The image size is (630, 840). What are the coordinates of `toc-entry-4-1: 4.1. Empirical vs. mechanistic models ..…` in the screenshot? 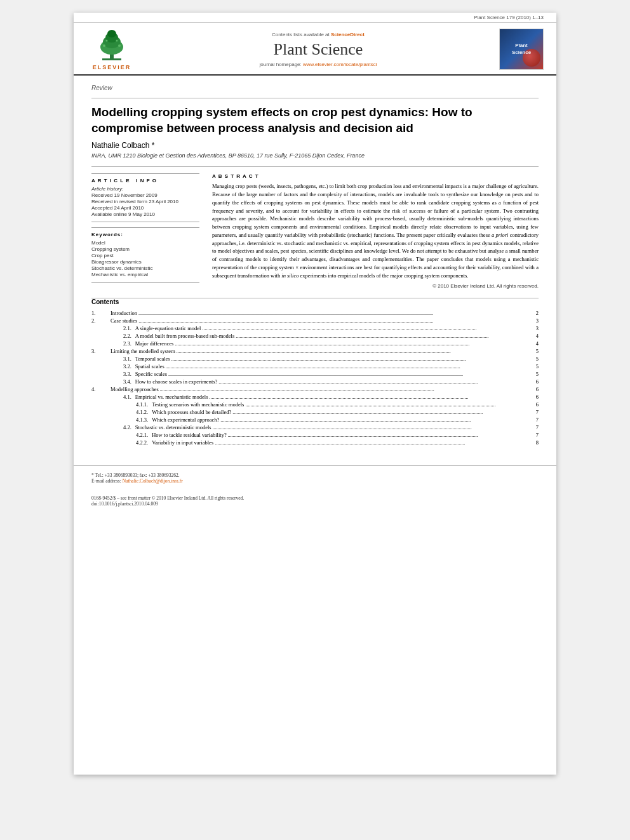 It's located at (325, 397).